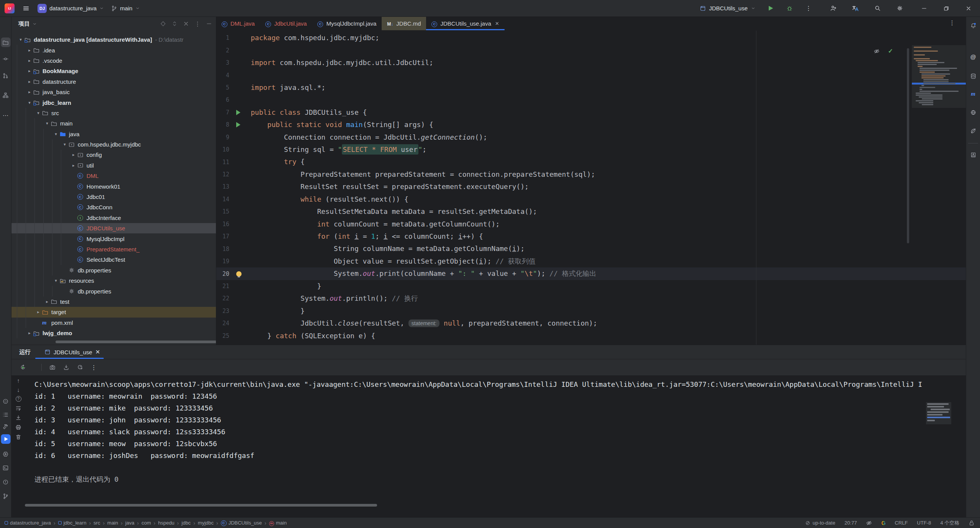 The image size is (980, 528). Describe the element at coordinates (206, 523) in the screenshot. I see `breadcrumb-item-myjdbc: myjdbc` at that location.